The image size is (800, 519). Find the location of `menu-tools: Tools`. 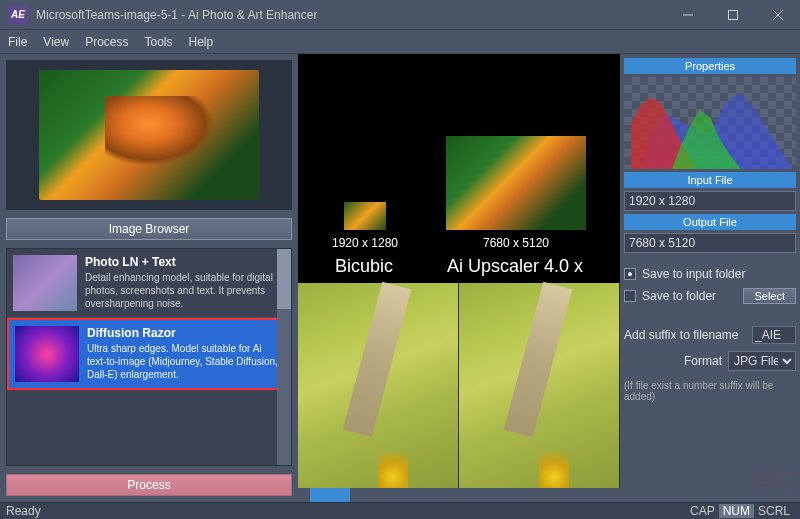

menu-tools: Tools is located at coordinates (159, 42).